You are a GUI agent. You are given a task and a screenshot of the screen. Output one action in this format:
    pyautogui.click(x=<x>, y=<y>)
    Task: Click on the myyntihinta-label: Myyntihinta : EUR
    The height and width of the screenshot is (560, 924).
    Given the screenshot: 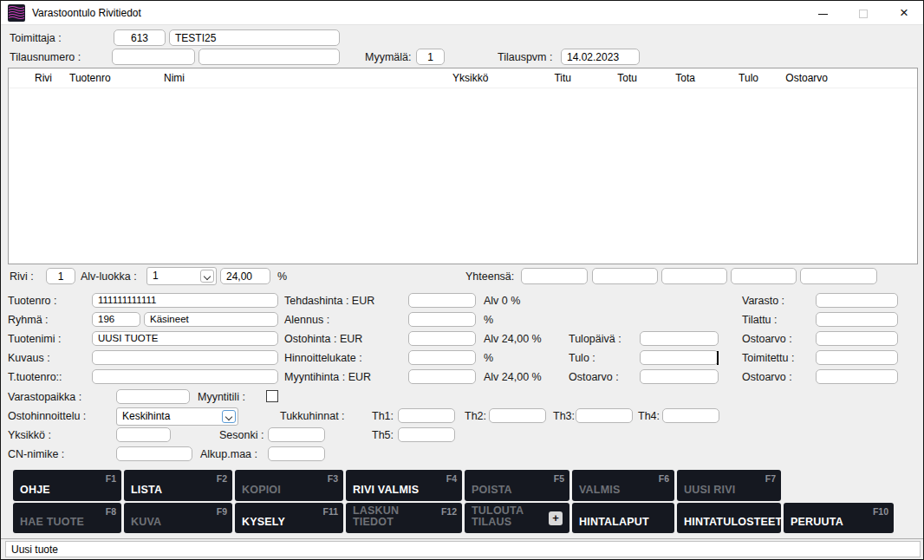 What is the action you would take?
    pyautogui.click(x=328, y=377)
    